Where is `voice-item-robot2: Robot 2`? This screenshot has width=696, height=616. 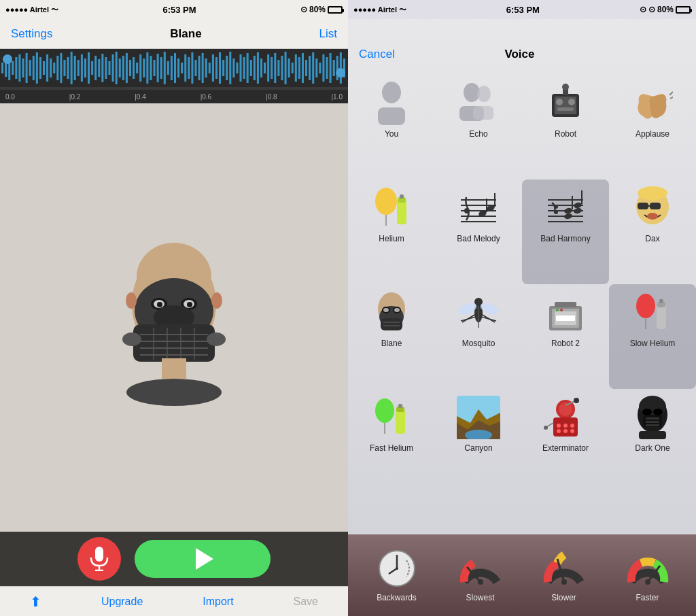
voice-item-robot2: Robot 2 is located at coordinates (566, 337).